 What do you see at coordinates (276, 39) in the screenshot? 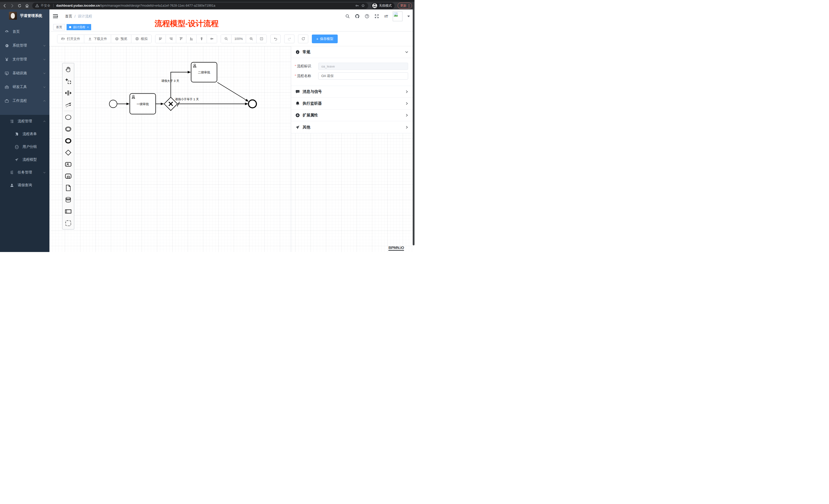
I see `undo-button` at bounding box center [276, 39].